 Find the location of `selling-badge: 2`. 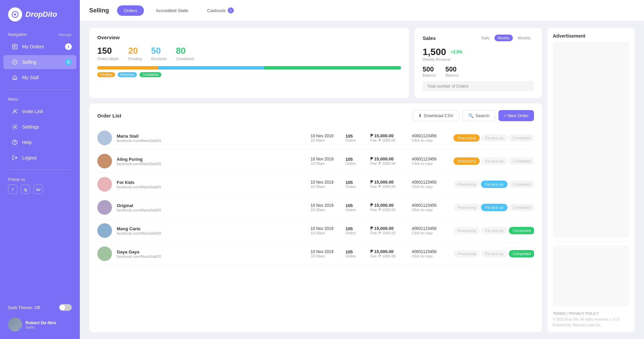

selling-badge: 2 is located at coordinates (68, 62).